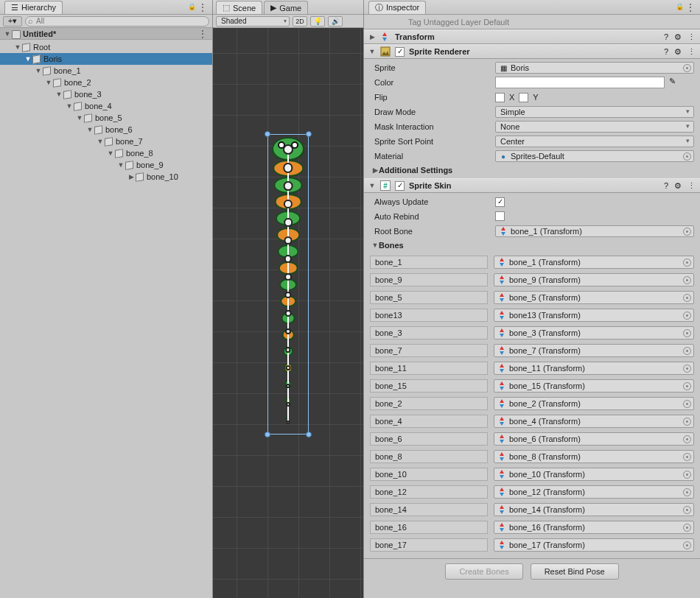 This screenshot has width=700, height=598. I want to click on sprite-skin-header: ▼ # ✓ Sprite Skin ?⚙⋮, so click(532, 186).